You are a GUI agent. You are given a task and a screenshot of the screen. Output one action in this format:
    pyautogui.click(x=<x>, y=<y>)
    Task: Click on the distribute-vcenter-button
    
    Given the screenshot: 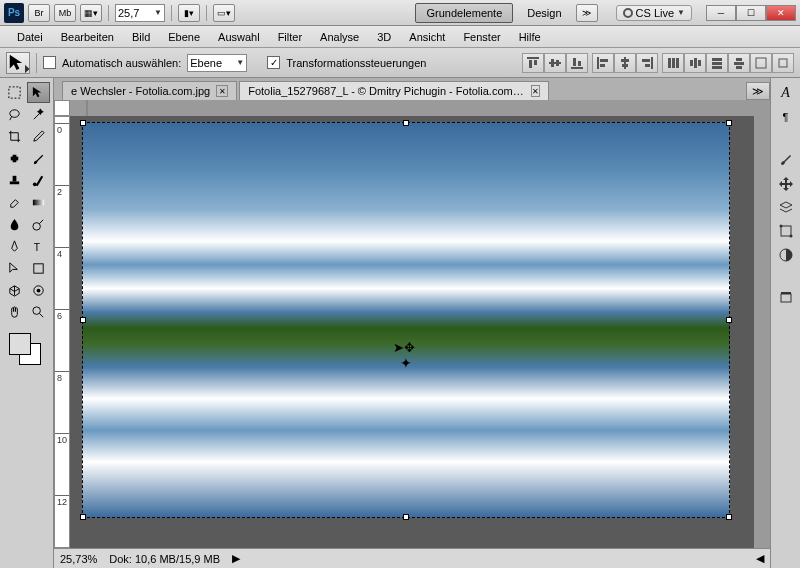 What is the action you would take?
    pyautogui.click(x=695, y=63)
    